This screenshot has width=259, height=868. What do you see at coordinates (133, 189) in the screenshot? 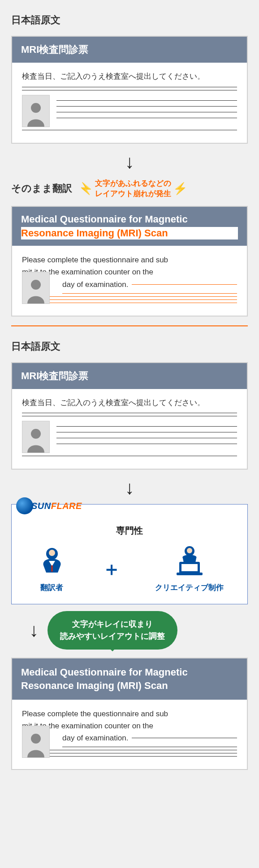
I see `layout-break-warning: ⚡ 文字があふれるなどの レイアウト崩れが発生 ⚡` at bounding box center [133, 189].